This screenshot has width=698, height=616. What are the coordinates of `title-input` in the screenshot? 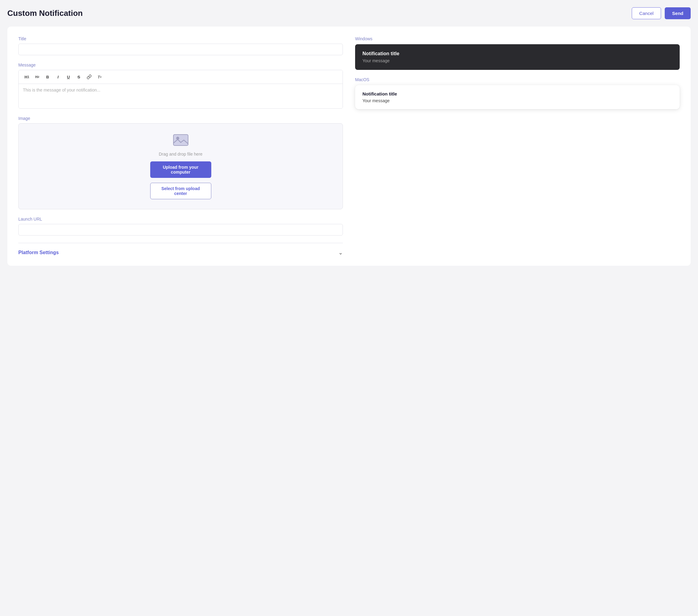 It's located at (181, 49).